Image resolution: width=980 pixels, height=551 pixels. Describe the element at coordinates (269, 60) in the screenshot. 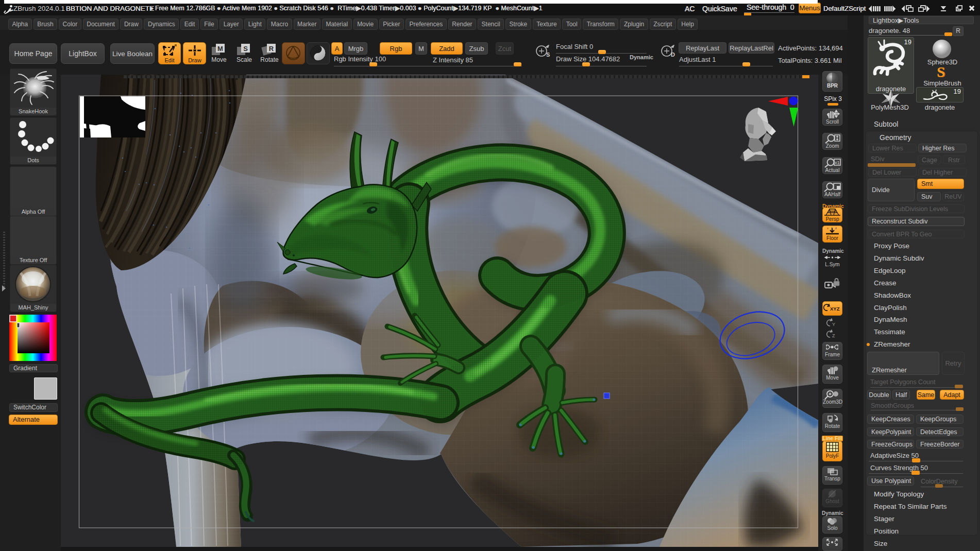

I see `svg-text: Rotate` at that location.